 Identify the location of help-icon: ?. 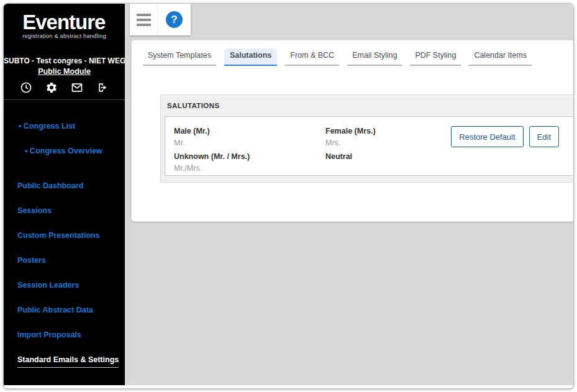
(174, 20).